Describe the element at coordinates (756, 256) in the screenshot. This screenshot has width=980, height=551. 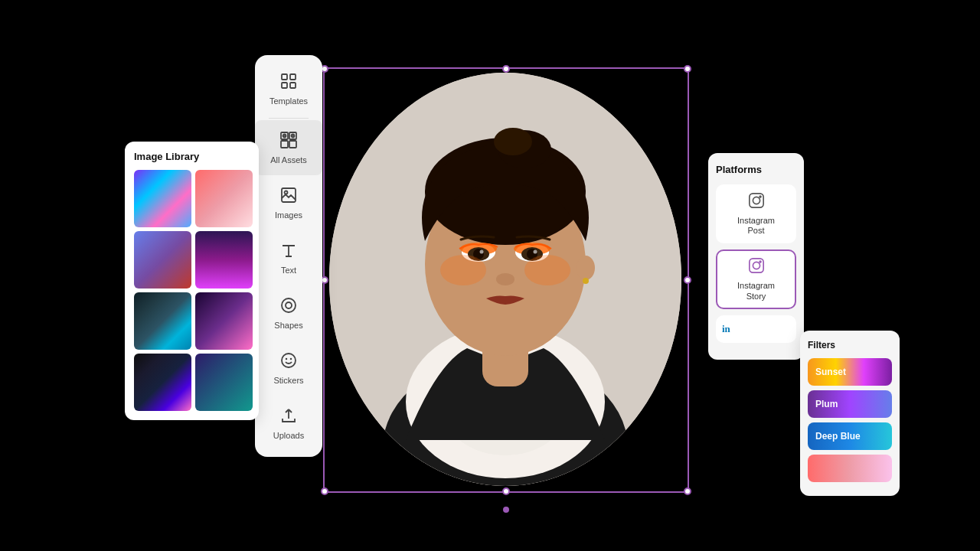
I see `platforms-panel: Platforms InstagramPost InstagramStory i…` at that location.